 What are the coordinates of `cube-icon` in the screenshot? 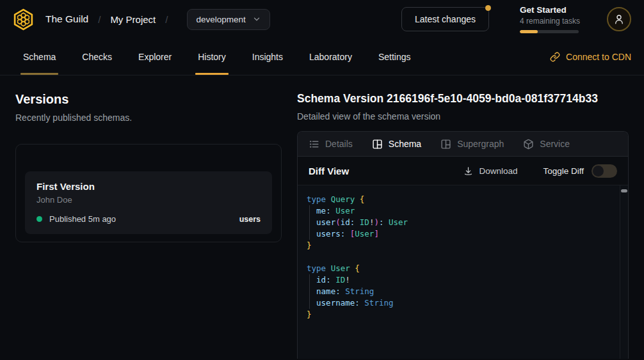 It's located at (529, 145).